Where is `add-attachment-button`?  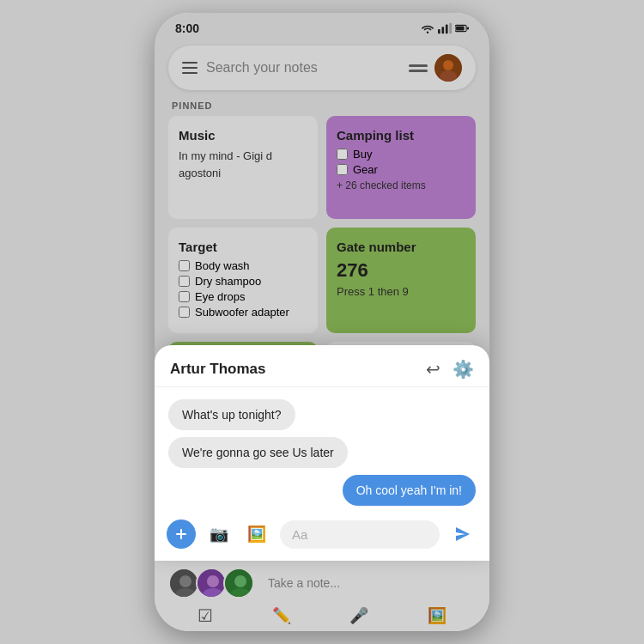
add-attachment-button is located at coordinates (181, 534).